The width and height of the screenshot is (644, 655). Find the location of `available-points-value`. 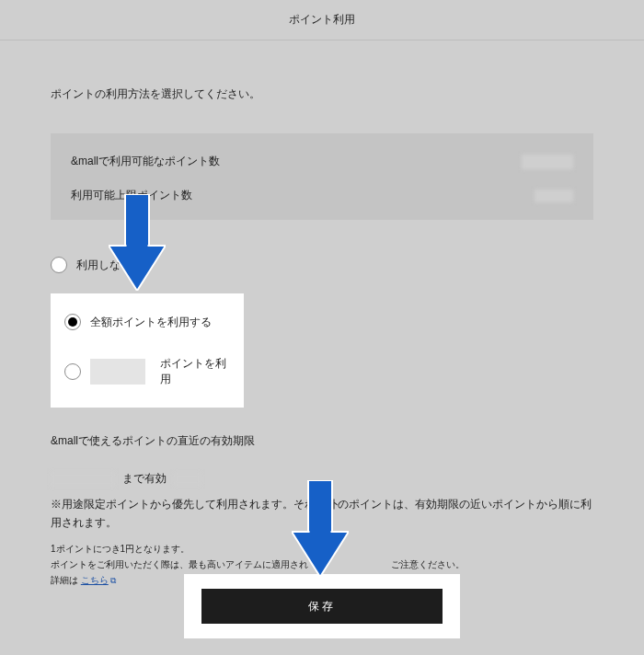

available-points-value is located at coordinates (547, 162).